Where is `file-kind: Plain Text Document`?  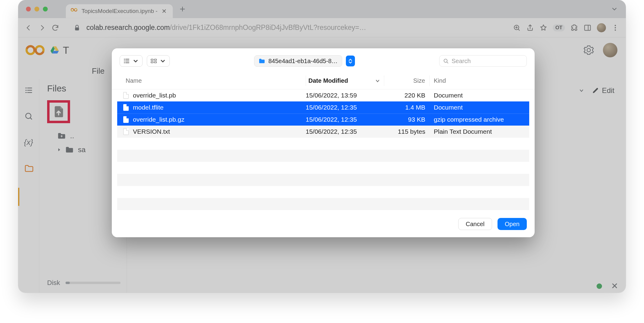
file-kind: Plain Text Document is located at coordinates (479, 132).